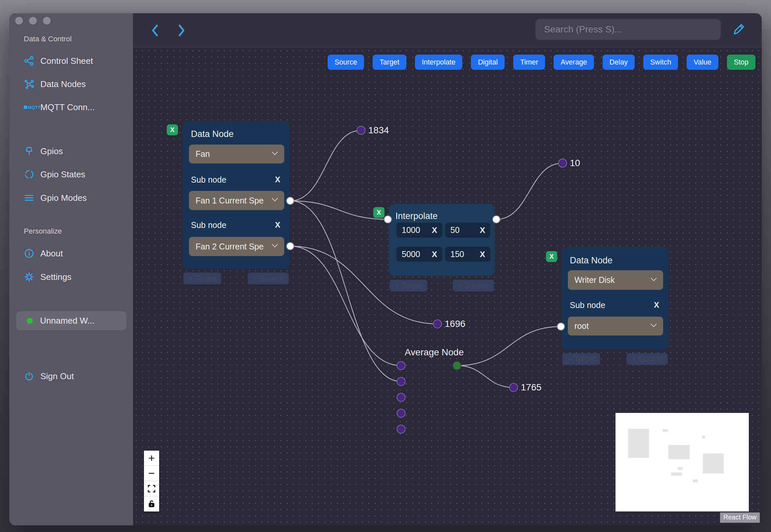  What do you see at coordinates (741, 62) in the screenshot?
I see `stop-button: Stop` at bounding box center [741, 62].